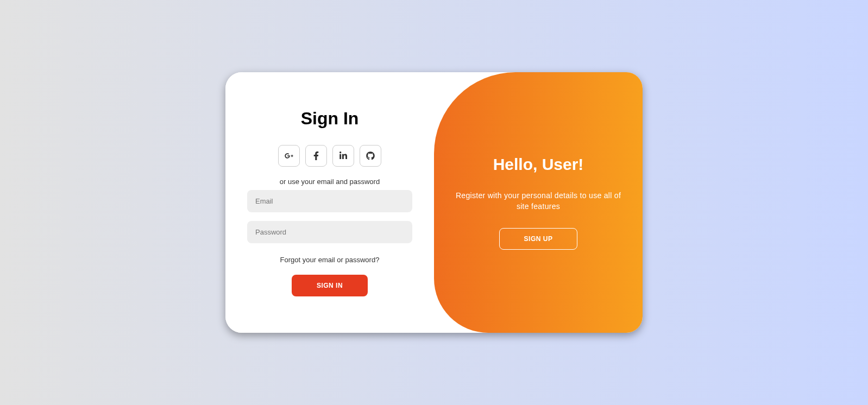 The width and height of the screenshot is (868, 405). Describe the element at coordinates (370, 156) in the screenshot. I see `github-icon` at that location.